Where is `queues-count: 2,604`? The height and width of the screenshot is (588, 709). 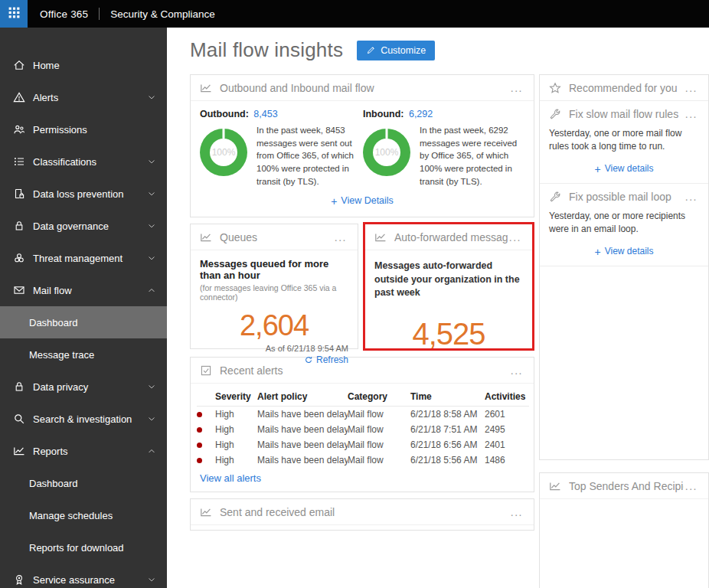 queues-count: 2,604 is located at coordinates (274, 326).